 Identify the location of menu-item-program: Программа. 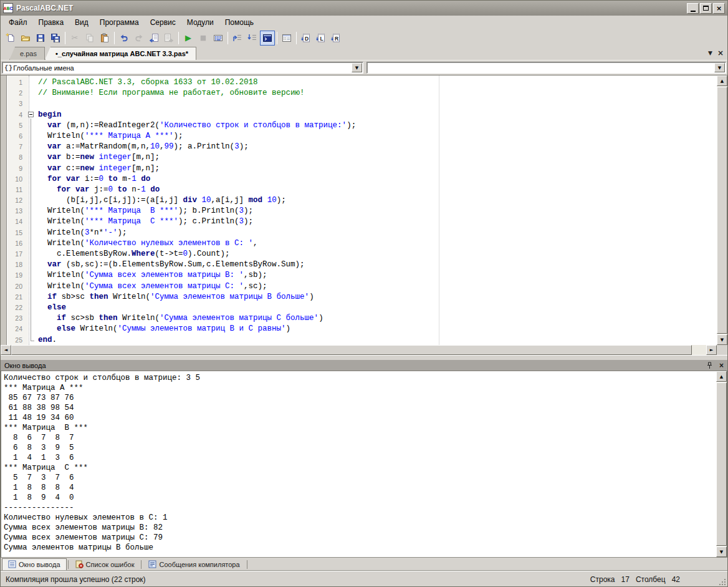
(120, 22).